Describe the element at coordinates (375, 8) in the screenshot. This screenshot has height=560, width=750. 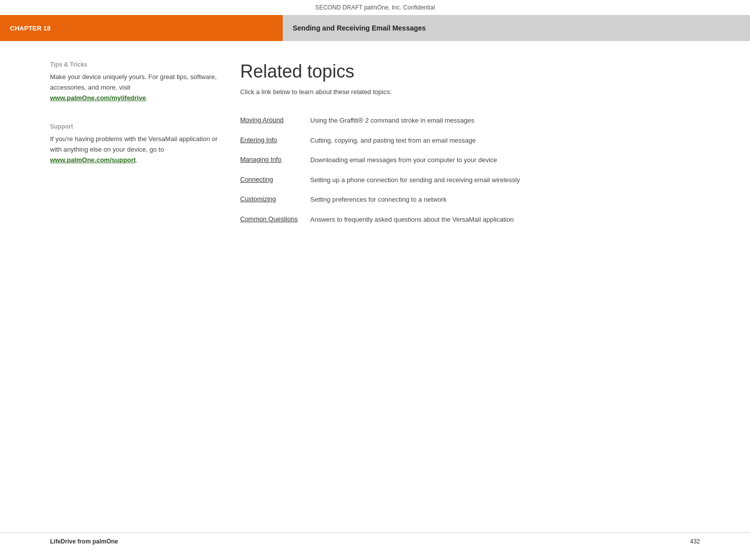
I see `top-bar: SECOND DRAFT palmOne, Inc. Confidential` at that location.